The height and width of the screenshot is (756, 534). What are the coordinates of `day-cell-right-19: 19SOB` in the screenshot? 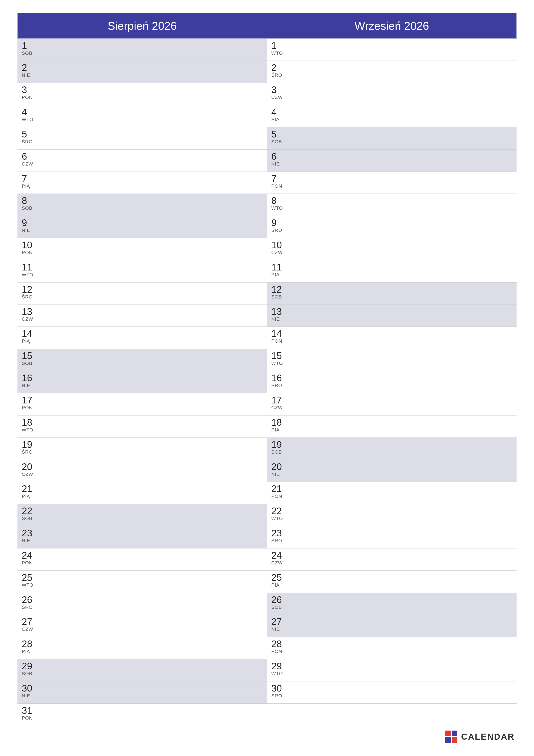 It's located at (392, 448).